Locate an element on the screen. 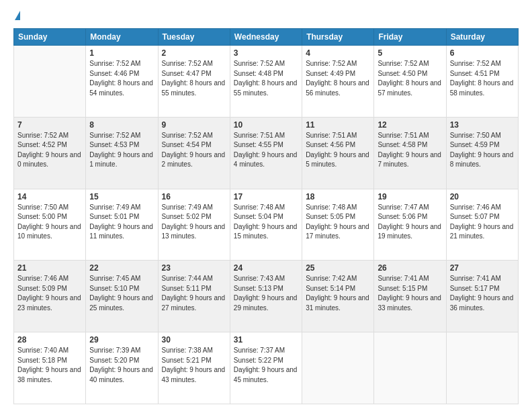  day-number: 31 is located at coordinates (266, 340).